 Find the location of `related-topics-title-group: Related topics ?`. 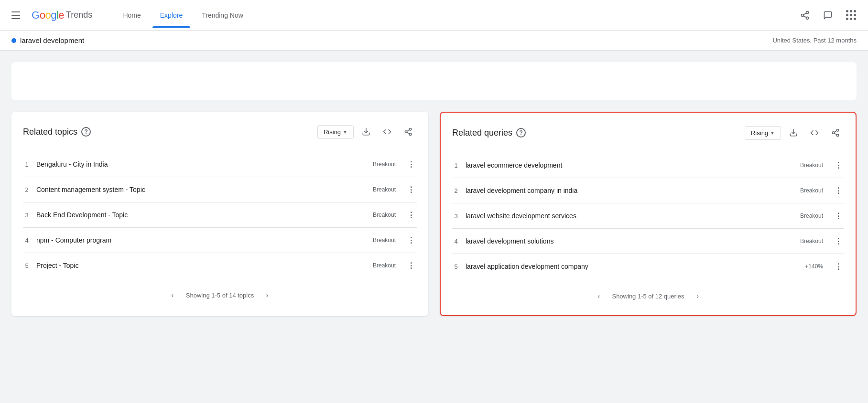

related-topics-title-group: Related topics ? is located at coordinates (57, 132).